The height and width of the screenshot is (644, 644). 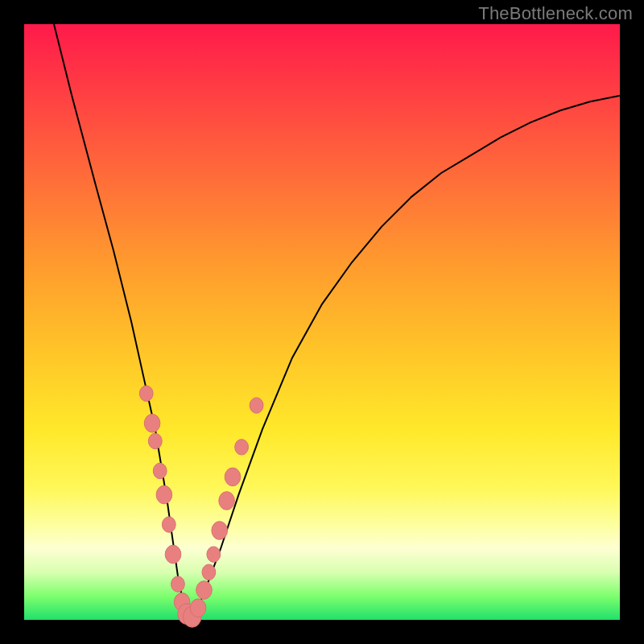 I want to click on curve-markers, so click(x=201, y=506).